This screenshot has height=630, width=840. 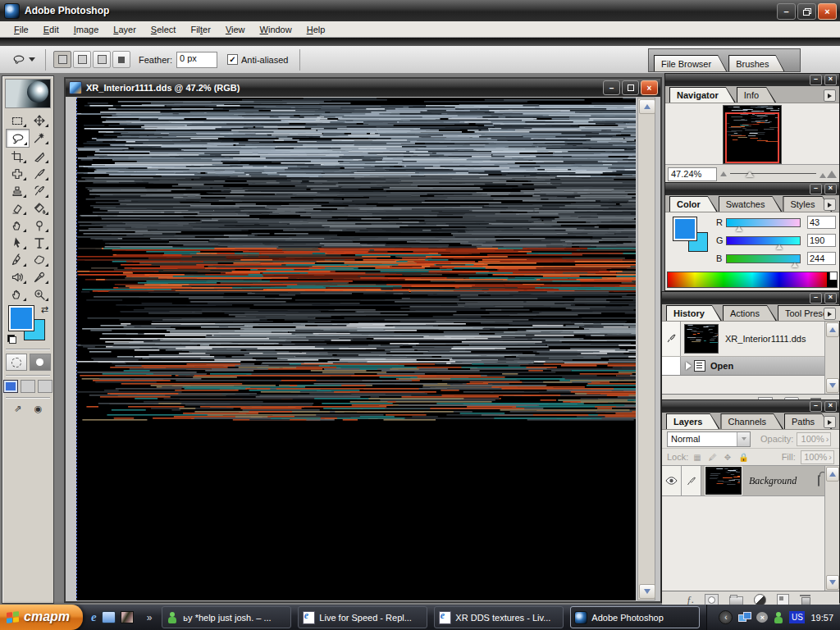 I want to click on screen-mode-full-button, so click(x=45, y=386).